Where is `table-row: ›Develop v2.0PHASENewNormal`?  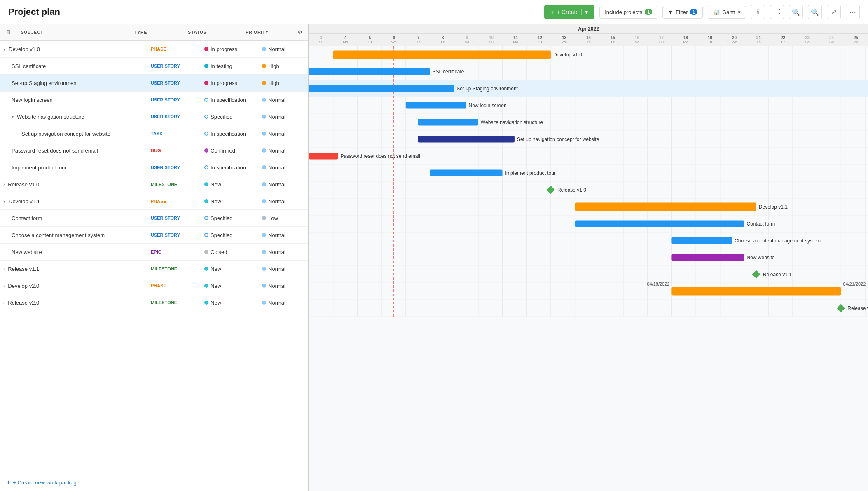 table-row: ›Develop v2.0PHASENewNormal is located at coordinates (154, 286).